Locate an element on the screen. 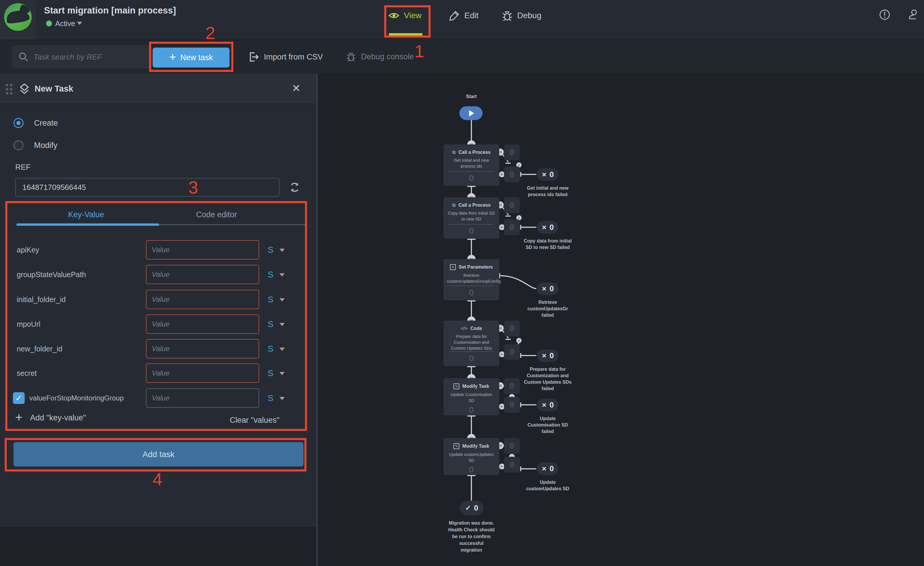 This screenshot has width=924, height=566. tab-underline-track is located at coordinates (232, 225).